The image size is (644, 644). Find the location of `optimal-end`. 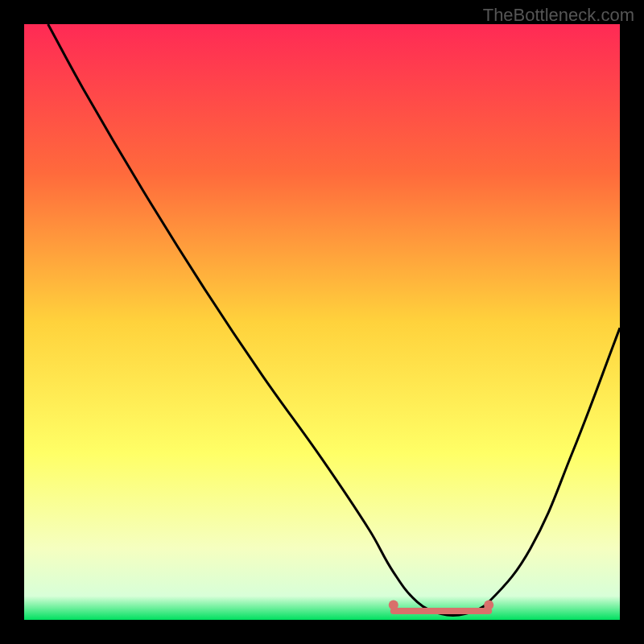

optimal-end is located at coordinates (489, 605).